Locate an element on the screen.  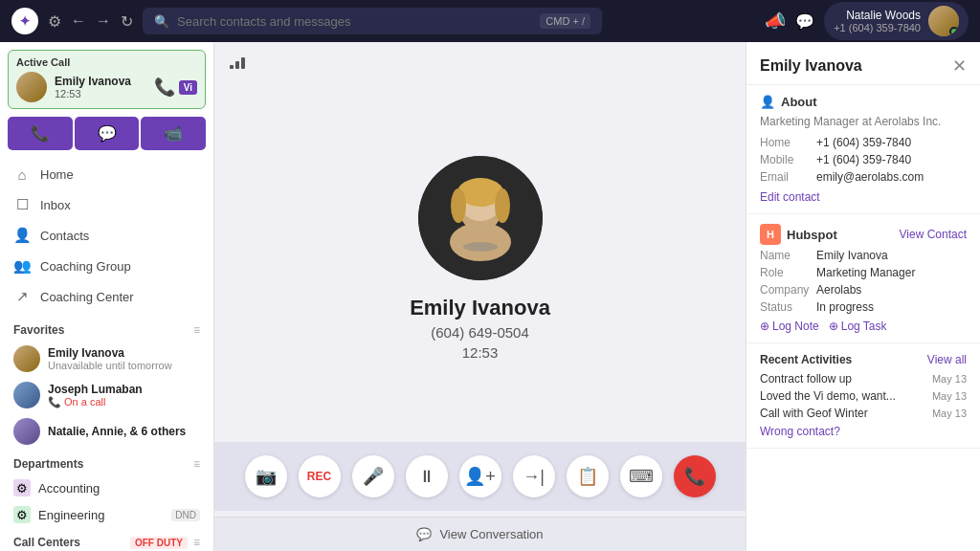
person-icon: 👤 is located at coordinates (768, 101).